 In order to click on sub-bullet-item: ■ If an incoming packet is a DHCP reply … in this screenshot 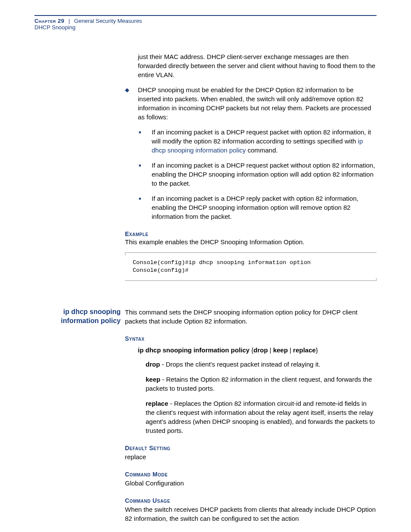, I will do `click(257, 208)`.